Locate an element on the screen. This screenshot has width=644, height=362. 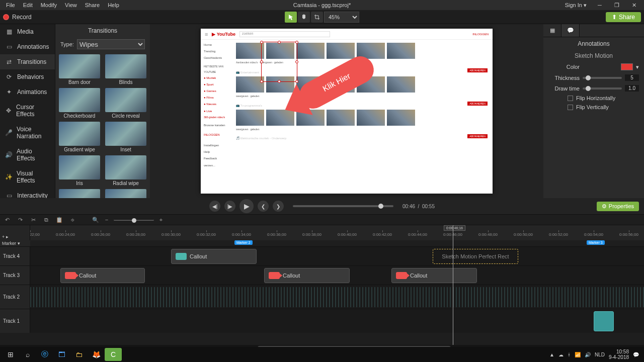
track-body: Callout Sketch Motion Perfect Rect is located at coordinates (337, 256).